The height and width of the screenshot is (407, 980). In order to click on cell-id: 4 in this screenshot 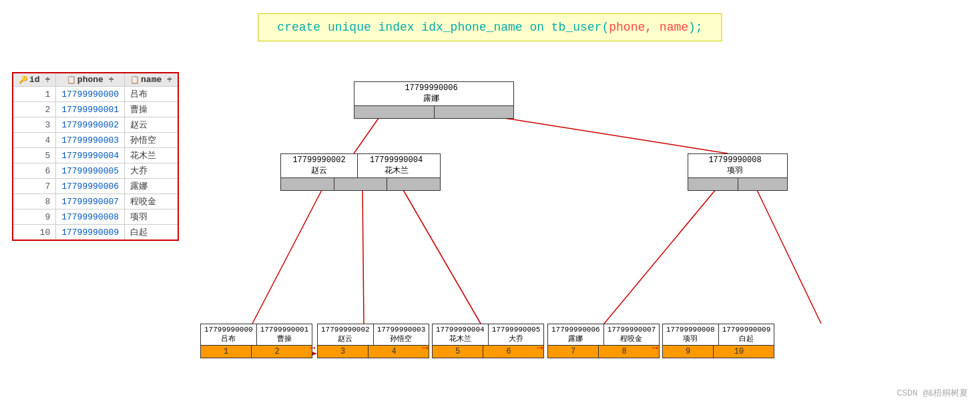, I will do `click(35, 140)`.